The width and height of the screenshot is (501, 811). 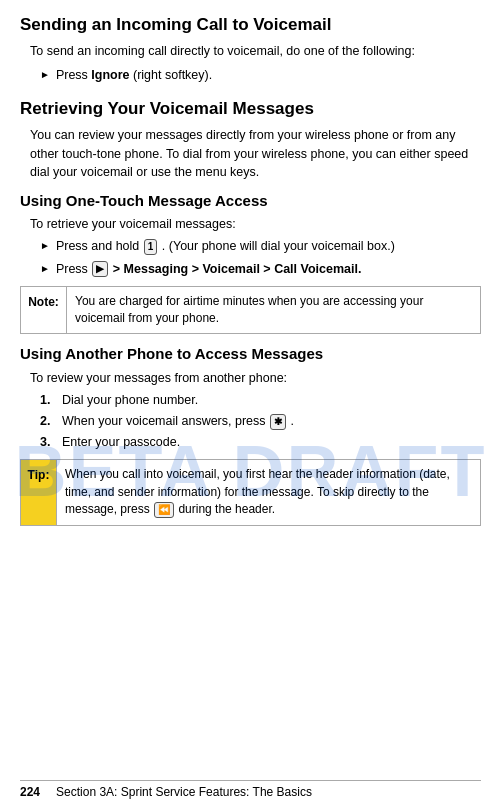 What do you see at coordinates (250, 354) in the screenshot?
I see `heading-another: Using Another Phone to Access Messages` at bounding box center [250, 354].